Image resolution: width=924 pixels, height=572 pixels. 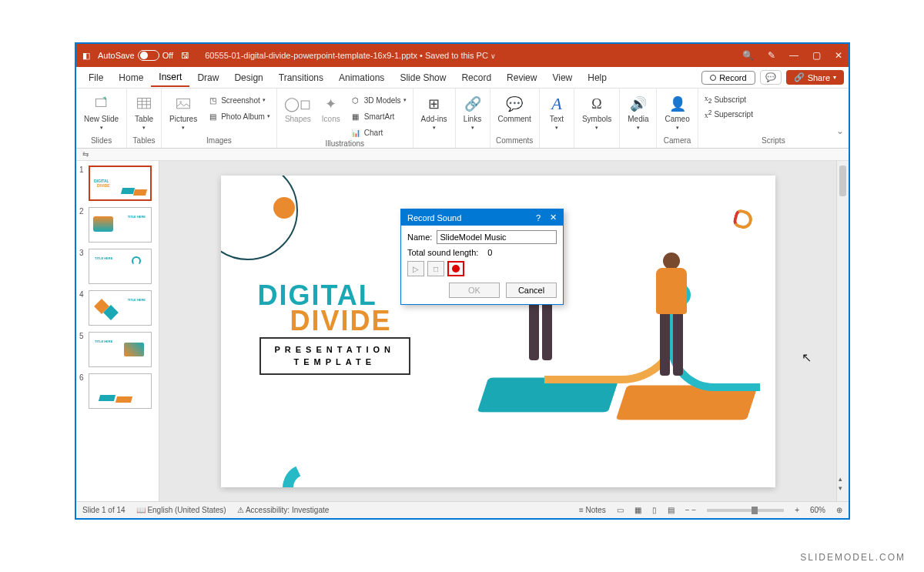 What do you see at coordinates (840, 131) in the screenshot?
I see `ribbon-collapse-button: ⌄` at bounding box center [840, 131].